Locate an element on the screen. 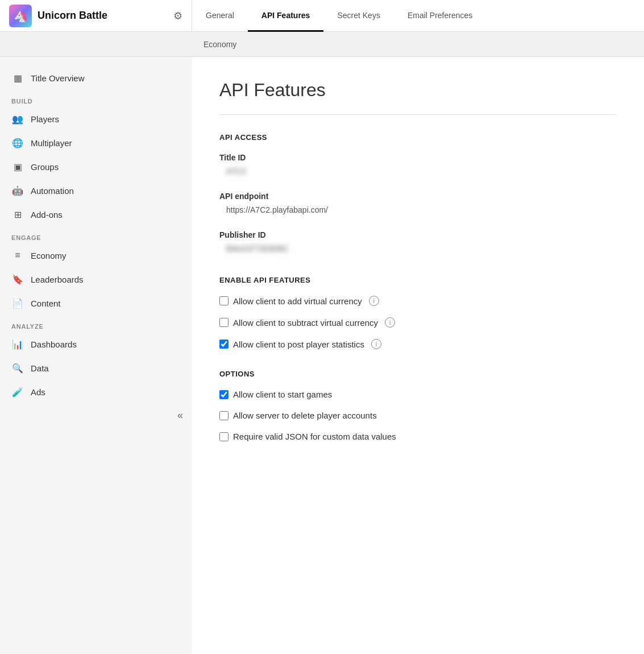  sub-tab-economy: Economy is located at coordinates (220, 44).